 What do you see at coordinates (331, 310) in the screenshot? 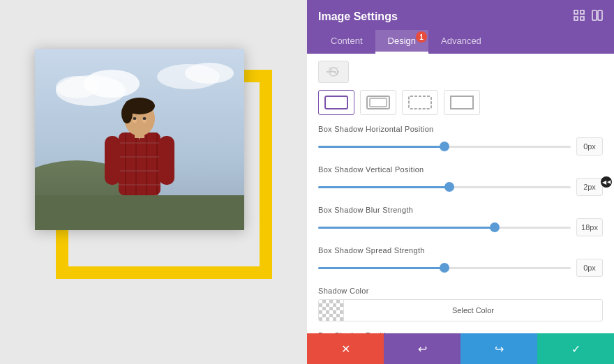
I see `shadow-color-swatch` at bounding box center [331, 310].